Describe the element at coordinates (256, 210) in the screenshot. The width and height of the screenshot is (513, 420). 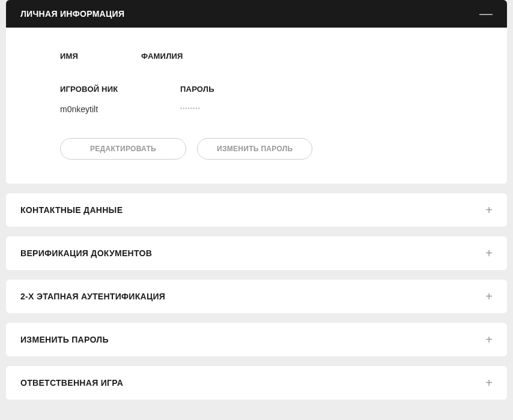
I see `contact-details-header: КОНТАКТНЫЕ ДАННЫЕ +` at that location.